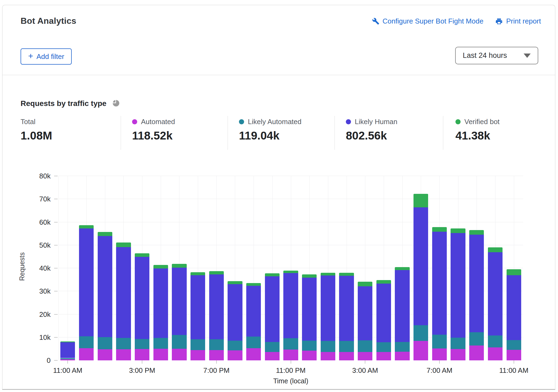 This screenshot has height=392, width=558. What do you see at coordinates (46, 57) in the screenshot?
I see `add-filter-button: + Add filter` at bounding box center [46, 57].